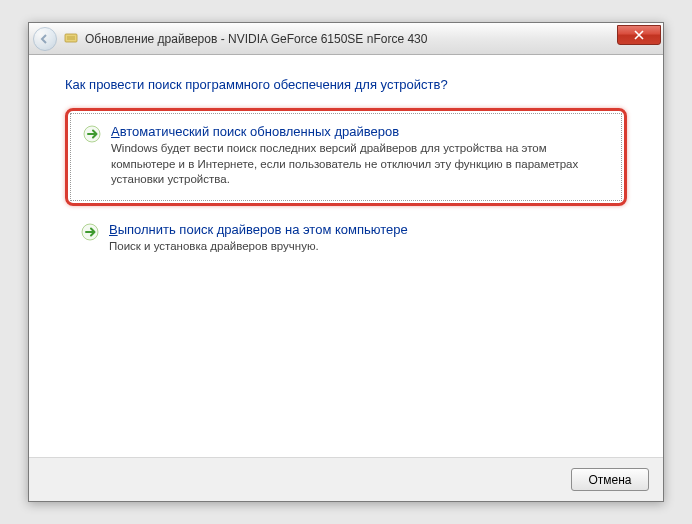 The height and width of the screenshot is (524, 692). What do you see at coordinates (71, 39) in the screenshot?
I see `device-icon` at bounding box center [71, 39].